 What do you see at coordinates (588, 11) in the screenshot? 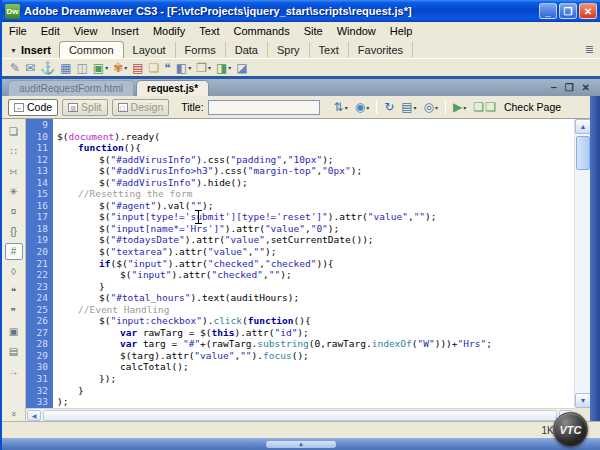
I see `close-button: ✕` at bounding box center [588, 11].